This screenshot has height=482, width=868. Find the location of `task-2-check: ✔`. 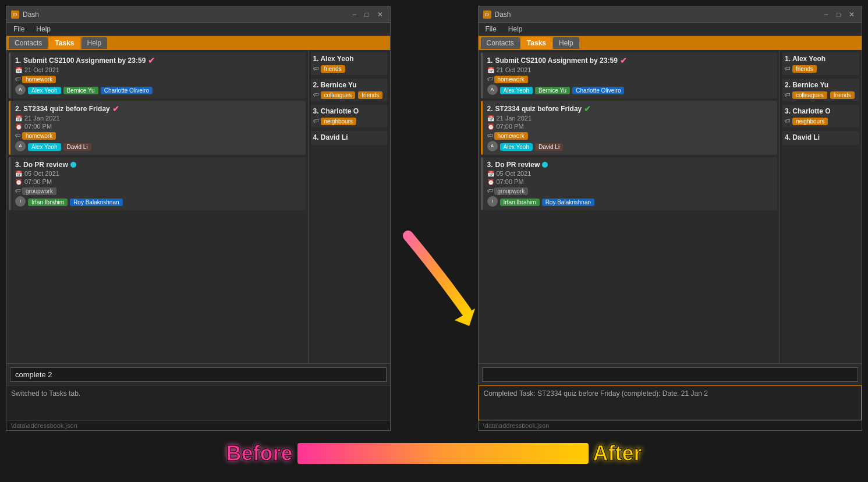

task-2-check: ✔ is located at coordinates (116, 109).